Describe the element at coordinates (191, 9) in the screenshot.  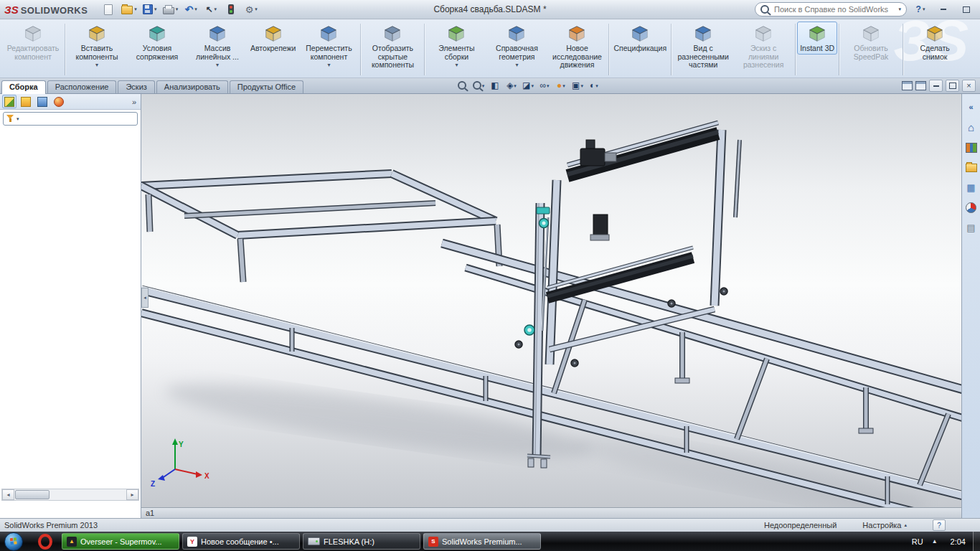
I see `undo-button: ↶▾` at that location.